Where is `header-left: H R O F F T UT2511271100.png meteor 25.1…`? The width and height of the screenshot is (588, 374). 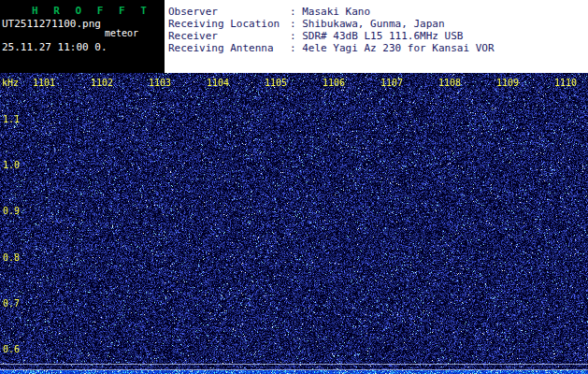
header-left: H R O F F T UT2511271100.png meteor 25.1… is located at coordinates (82, 36).